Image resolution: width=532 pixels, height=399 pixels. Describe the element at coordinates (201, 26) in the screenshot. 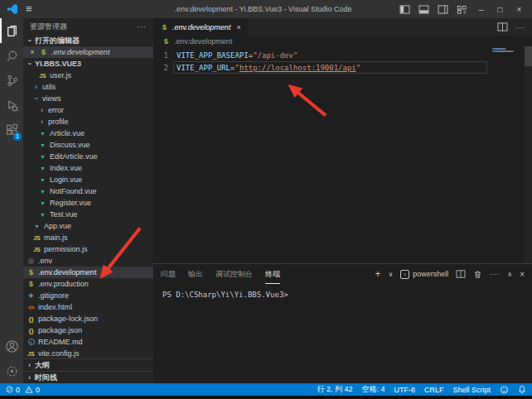

I see `tab-env-development: $ .env.development ×` at that location.